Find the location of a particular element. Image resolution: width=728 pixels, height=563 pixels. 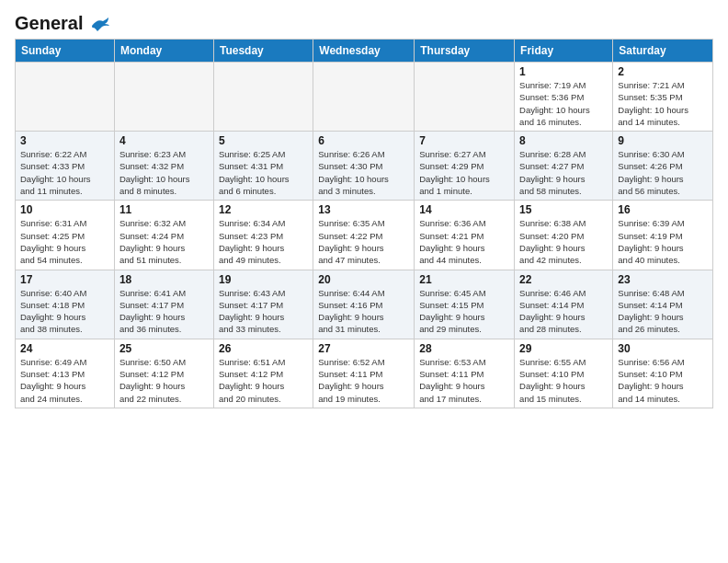

day-info: Sunrise: 6:51 AM Sunset: 4:12 PM Dayligh… is located at coordinates (263, 381).